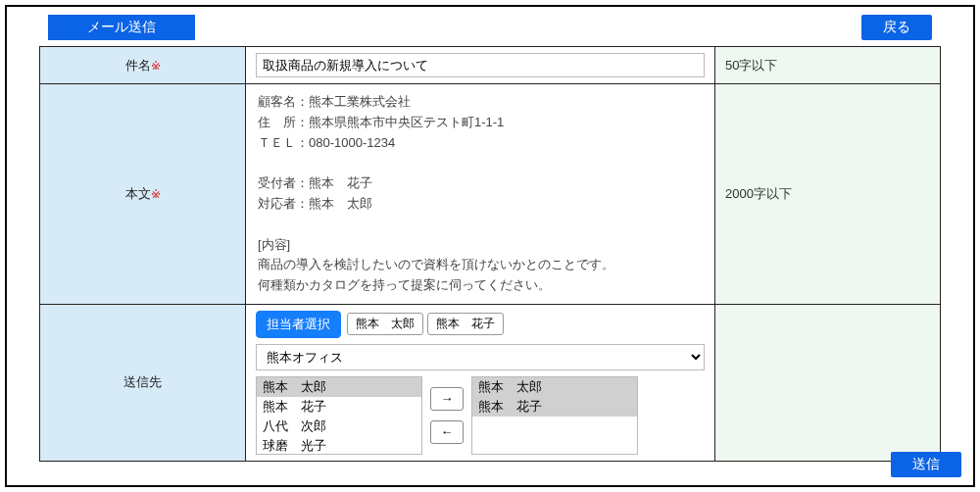  What do you see at coordinates (447, 416) in the screenshot?
I see `arrow-column: → ←` at bounding box center [447, 416].